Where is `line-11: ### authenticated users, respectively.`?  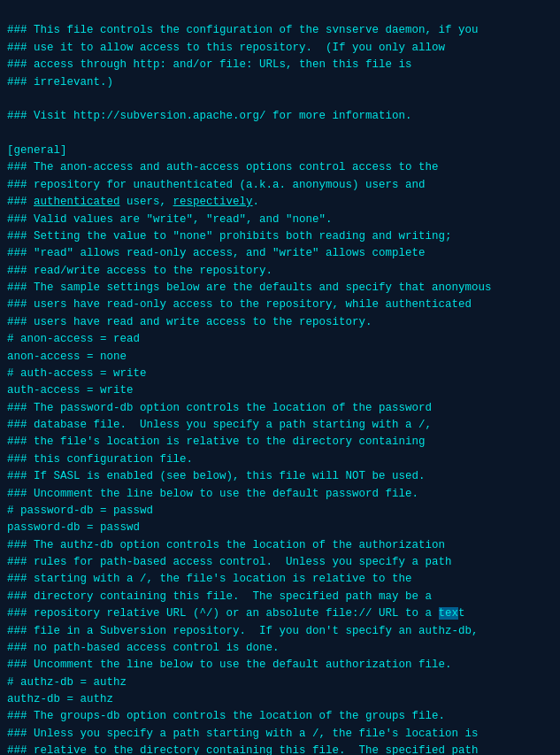
line-11: ### authenticated users, respectively. is located at coordinates (133, 202).